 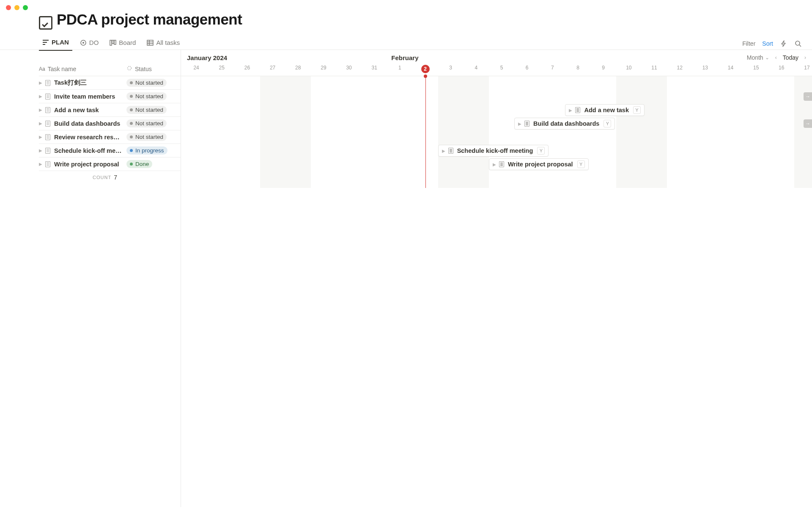 I want to click on timeline-day: 16, so click(x=782, y=68).